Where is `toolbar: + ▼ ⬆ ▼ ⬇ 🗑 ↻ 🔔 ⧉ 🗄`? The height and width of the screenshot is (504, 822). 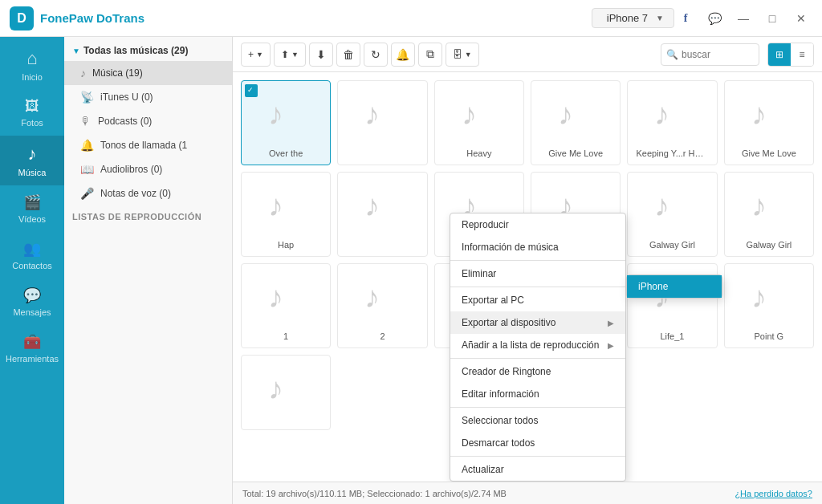
toolbar: + ▼ ⬆ ▼ ⬇ 🗑 ↻ 🔔 ⧉ 🗄 is located at coordinates (527, 55).